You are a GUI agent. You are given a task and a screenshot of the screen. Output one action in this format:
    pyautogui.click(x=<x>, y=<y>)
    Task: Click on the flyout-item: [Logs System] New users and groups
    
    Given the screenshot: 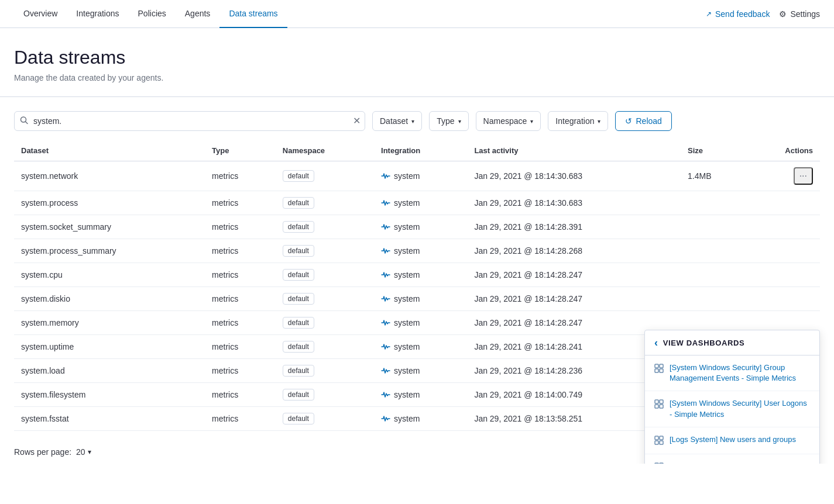 What is the action you would take?
    pyautogui.click(x=732, y=441)
    